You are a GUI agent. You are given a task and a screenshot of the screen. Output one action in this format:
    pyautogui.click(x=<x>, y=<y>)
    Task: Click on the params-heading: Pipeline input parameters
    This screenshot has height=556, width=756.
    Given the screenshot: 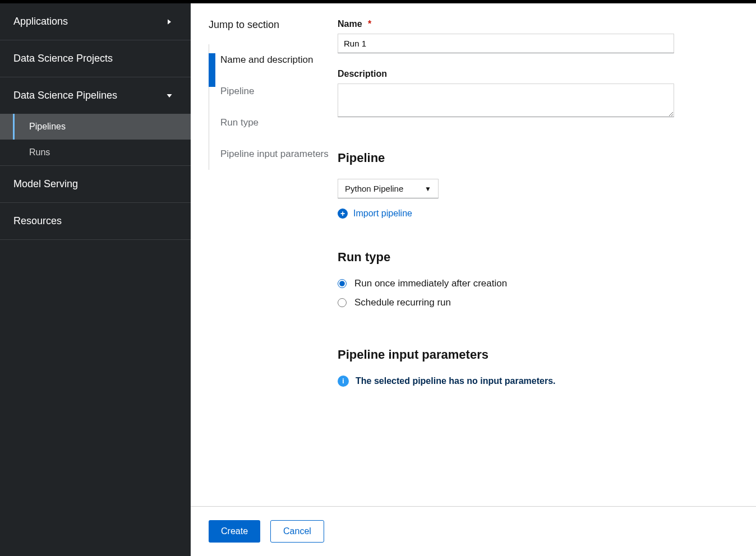 What is the action you would take?
    pyautogui.click(x=536, y=355)
    